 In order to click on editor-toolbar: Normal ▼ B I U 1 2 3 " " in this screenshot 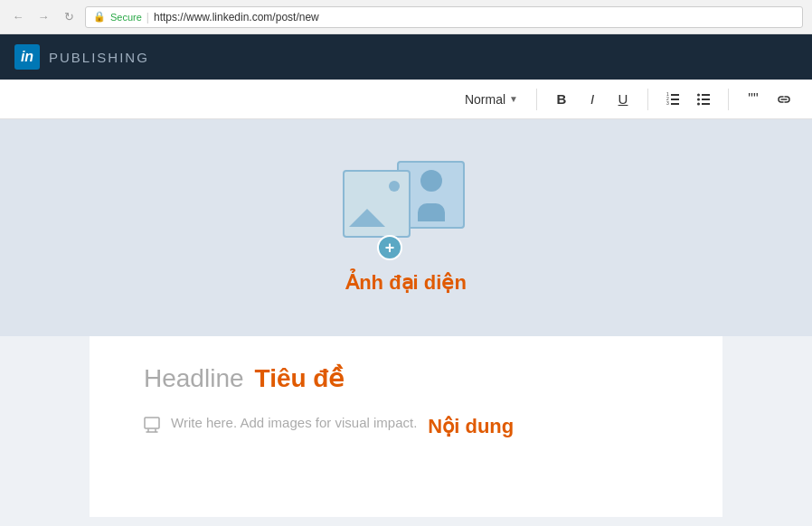, I will do `click(406, 99)`.